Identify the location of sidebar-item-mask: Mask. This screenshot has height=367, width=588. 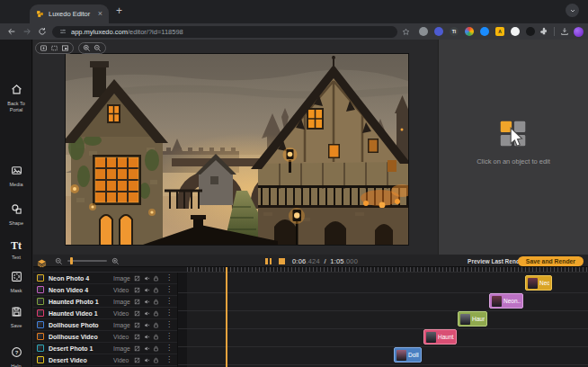
(16, 282).